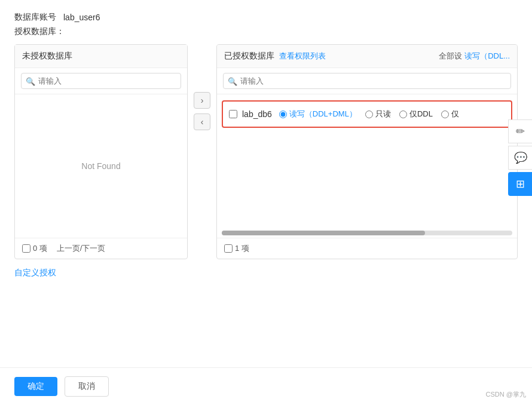  What do you see at coordinates (101, 81) in the screenshot?
I see `left-search-wrapper: 🔍` at bounding box center [101, 81].